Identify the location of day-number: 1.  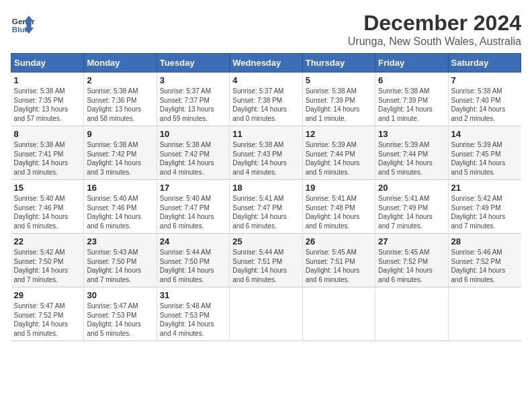
(48, 81).